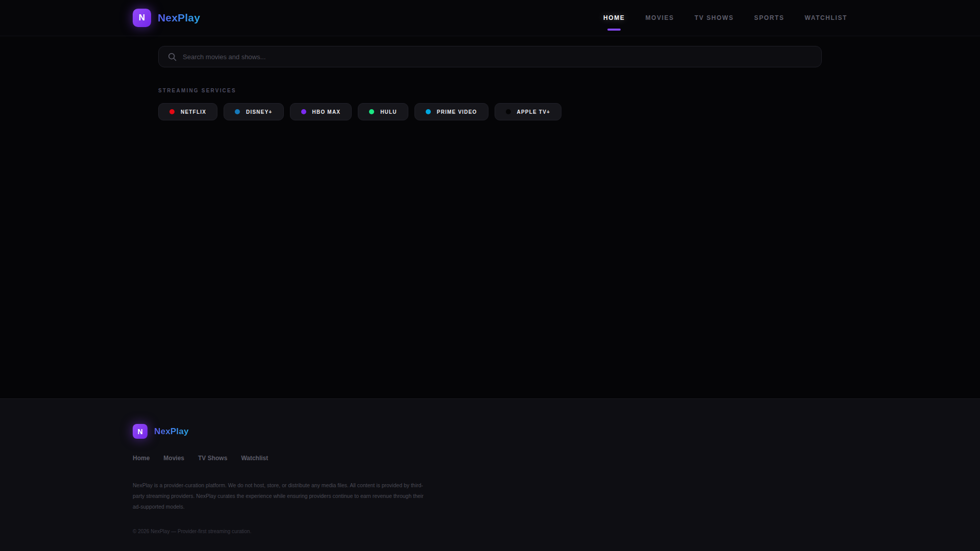  Describe the element at coordinates (212, 458) in the screenshot. I see `footer-link-tv-shows: TV Shows` at that location.